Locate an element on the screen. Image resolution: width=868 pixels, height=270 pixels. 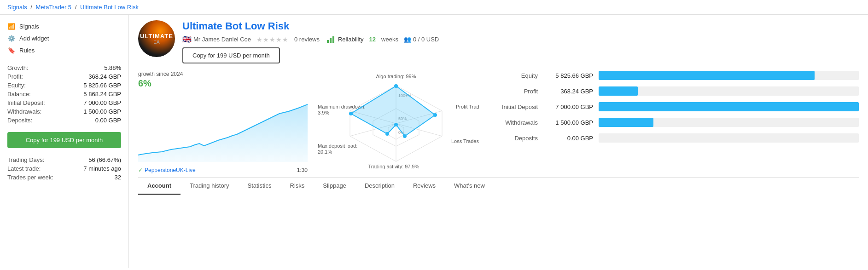
right-stat-deposits: Deposits 0.00 GBP is located at coordinates (673, 138).